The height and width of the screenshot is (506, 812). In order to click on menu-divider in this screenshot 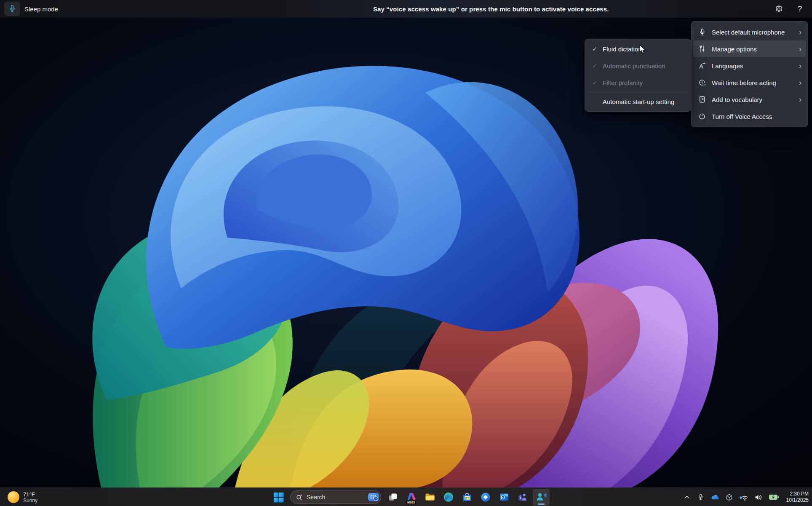, I will do `click(638, 92)`.